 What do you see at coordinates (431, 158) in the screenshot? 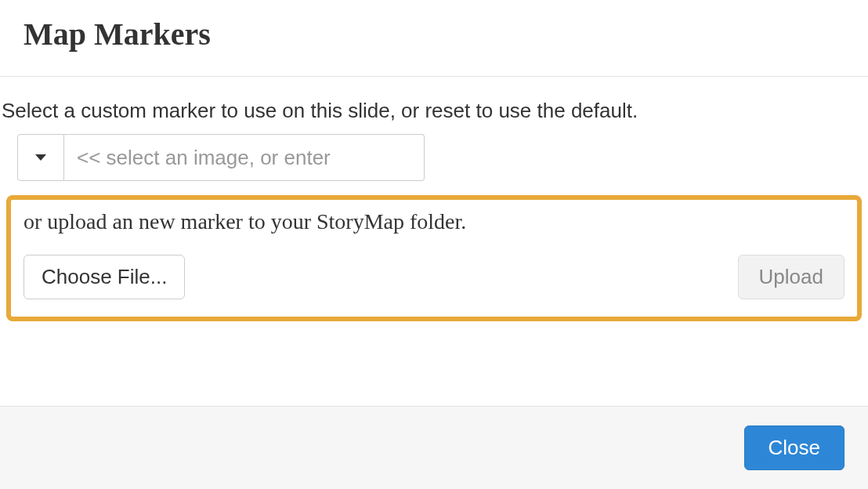
I see `marker-select-row` at bounding box center [431, 158].